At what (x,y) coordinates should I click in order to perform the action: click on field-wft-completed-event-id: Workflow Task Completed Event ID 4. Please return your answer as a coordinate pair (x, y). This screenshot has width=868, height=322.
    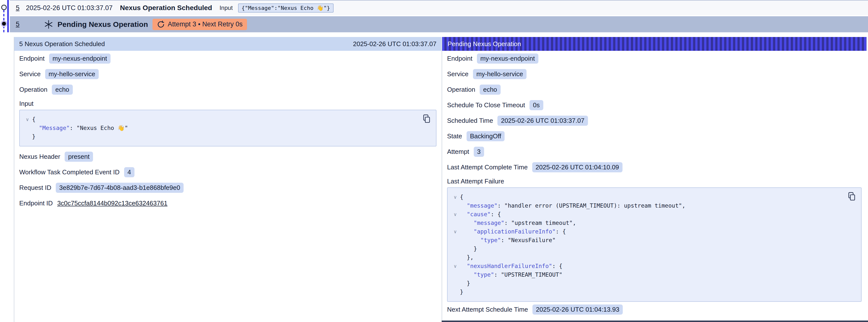
    Looking at the image, I should click on (228, 172).